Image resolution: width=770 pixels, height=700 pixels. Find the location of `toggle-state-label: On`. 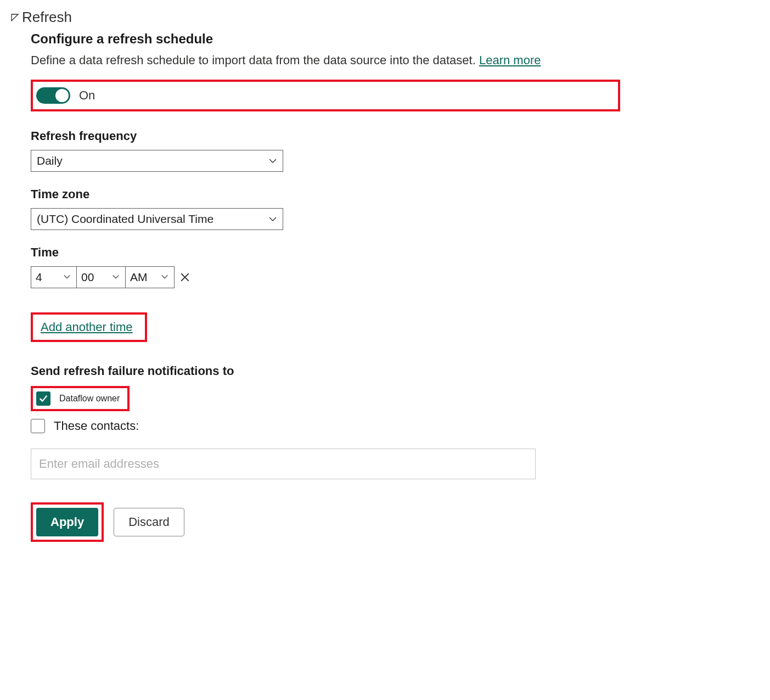

toggle-state-label: On is located at coordinates (87, 96).